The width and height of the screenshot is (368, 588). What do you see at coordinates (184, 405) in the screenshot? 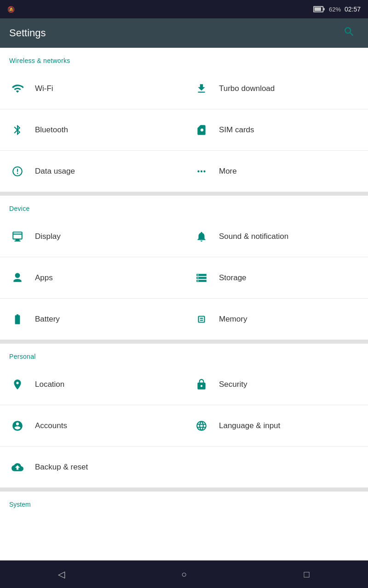
I see `personal-grid: Location Security Accounts Language & in…` at bounding box center [184, 405].